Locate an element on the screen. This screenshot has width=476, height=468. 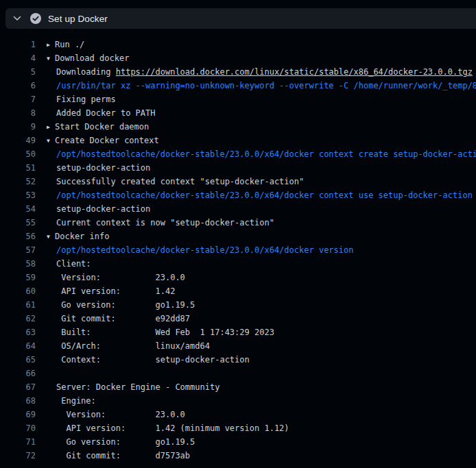
line-number: 56 is located at coordinates (18, 236).